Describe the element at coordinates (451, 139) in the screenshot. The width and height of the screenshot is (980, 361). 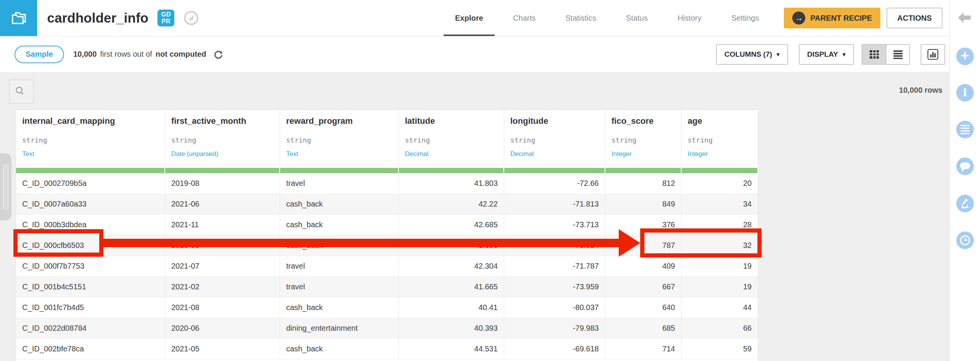
I see `column-header-latitude: latitudestringDecimal` at that location.